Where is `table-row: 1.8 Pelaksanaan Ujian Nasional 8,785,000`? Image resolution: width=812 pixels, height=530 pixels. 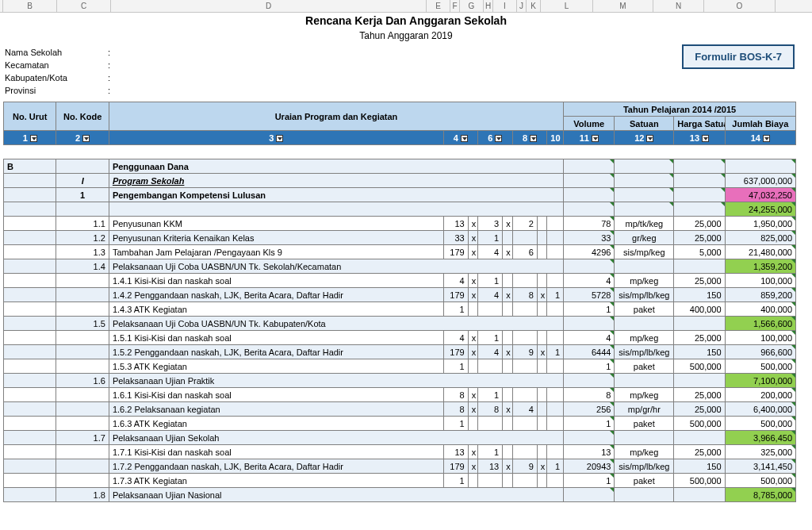
table-row: 1.8 Pelaksanaan Ujian Nasional 8,785,000 is located at coordinates (400, 495).